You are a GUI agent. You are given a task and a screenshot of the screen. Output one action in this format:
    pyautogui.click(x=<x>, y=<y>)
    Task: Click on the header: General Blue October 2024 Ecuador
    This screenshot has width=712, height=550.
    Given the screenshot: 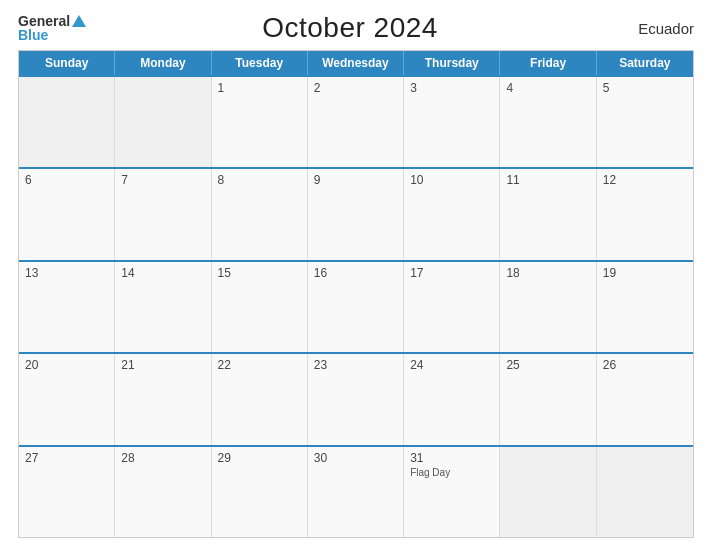 What is the action you would take?
    pyautogui.click(x=356, y=28)
    